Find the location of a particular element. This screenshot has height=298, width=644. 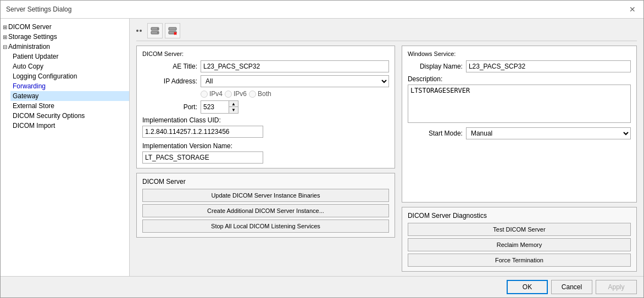

sidebar-item-external-store: External Store is located at coordinates (70, 106).